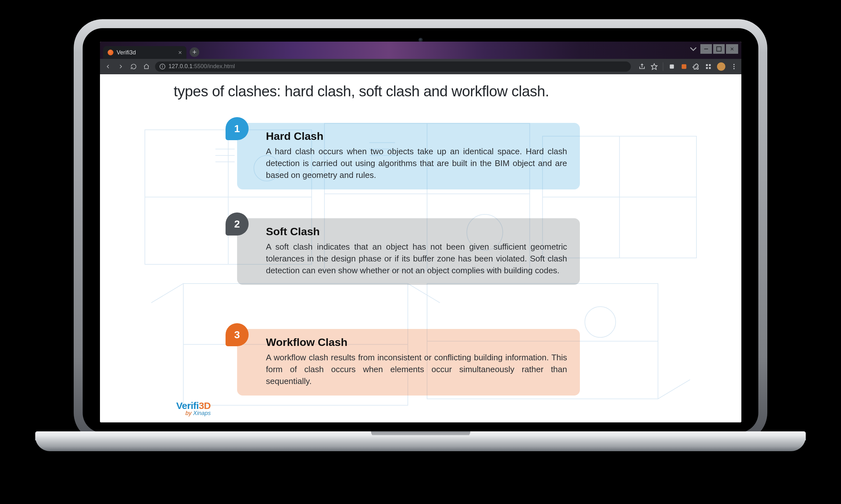  I want to click on card-body-soft: A soft clash indicates that an object ha…, so click(416, 259).